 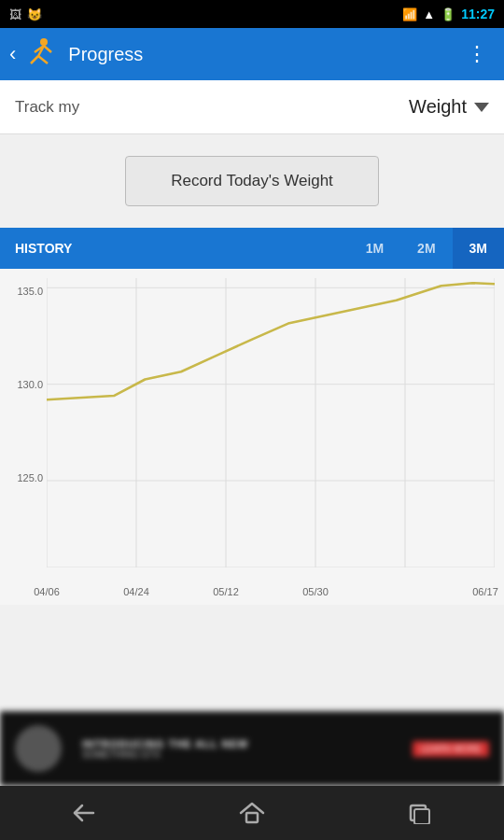 I want to click on track-my-label: Track my, so click(x=47, y=107).